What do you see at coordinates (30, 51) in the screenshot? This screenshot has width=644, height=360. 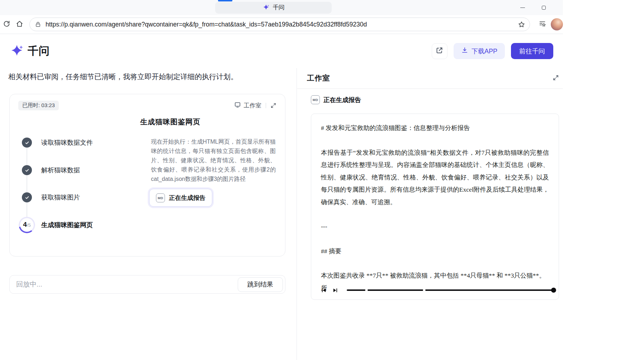 I see `qianwen-logo: 千问` at bounding box center [30, 51].